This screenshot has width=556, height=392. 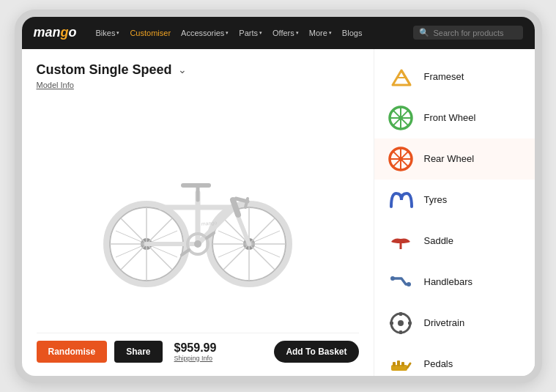 I want to click on navbar: mango Bikes ▾ Customiser Accessories ▾ P…, so click(x=278, y=33).